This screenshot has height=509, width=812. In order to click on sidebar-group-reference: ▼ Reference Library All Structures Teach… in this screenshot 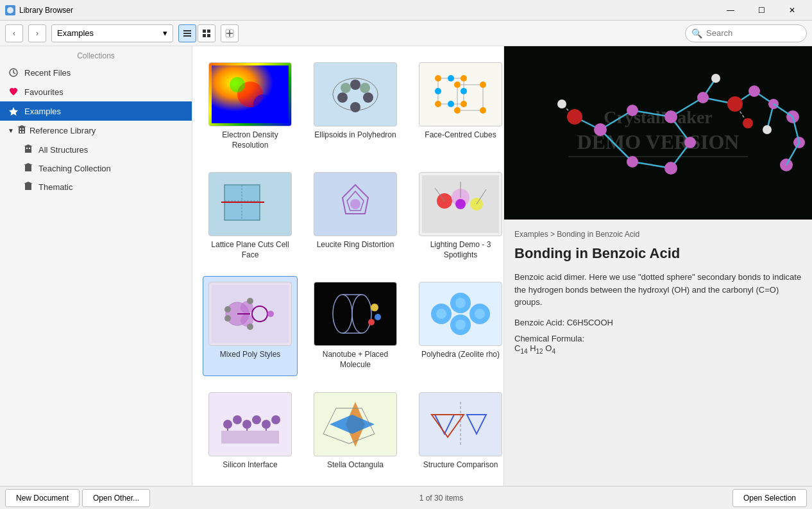, I will do `click(96, 159)`.